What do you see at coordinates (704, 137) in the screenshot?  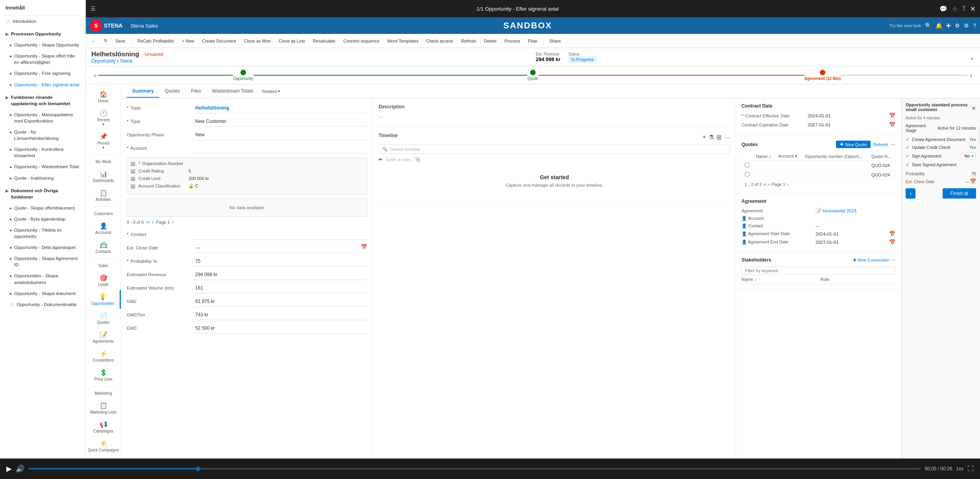 I see `timeline-add-button: +` at bounding box center [704, 137].